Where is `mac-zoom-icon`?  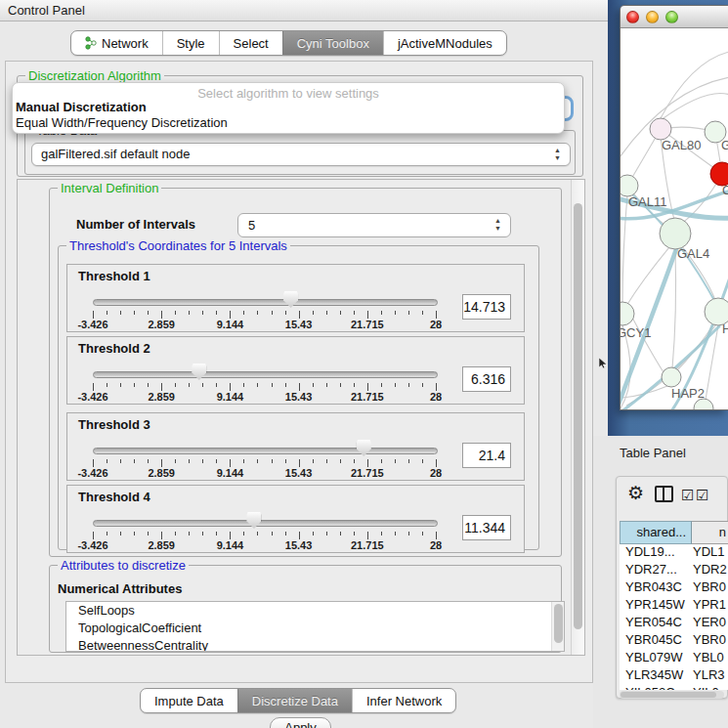 mac-zoom-icon is located at coordinates (672, 18).